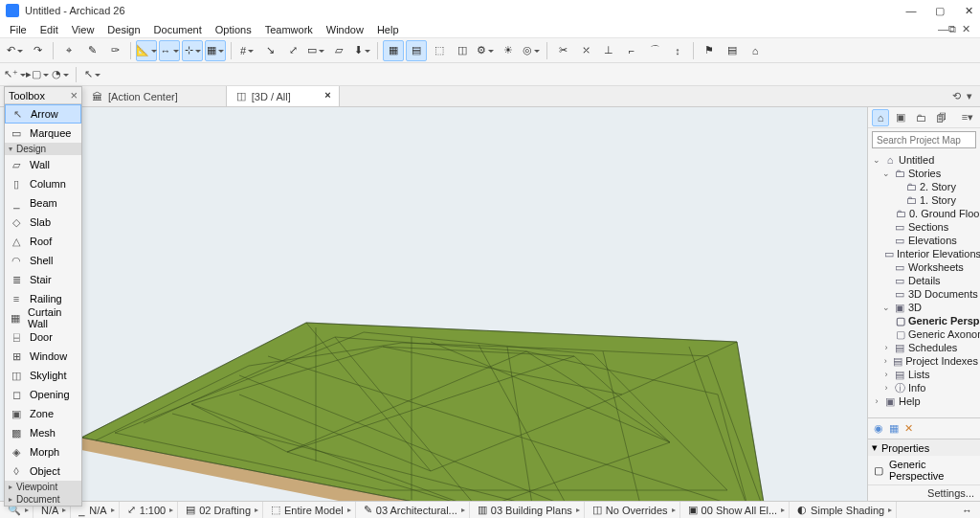 The height and width of the screenshot is (518, 980). I want to click on quick-select-button: ◔, so click(60, 75).